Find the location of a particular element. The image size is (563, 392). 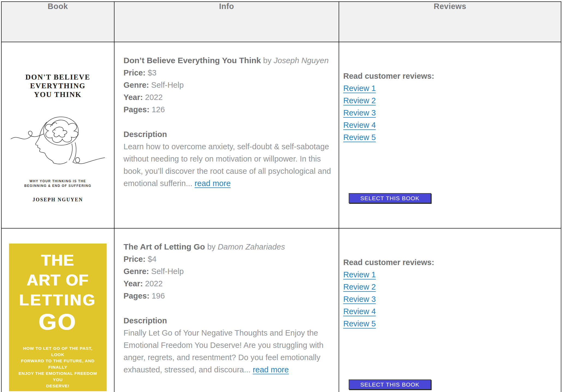

pages-line: Pages: 196 is located at coordinates (228, 296).